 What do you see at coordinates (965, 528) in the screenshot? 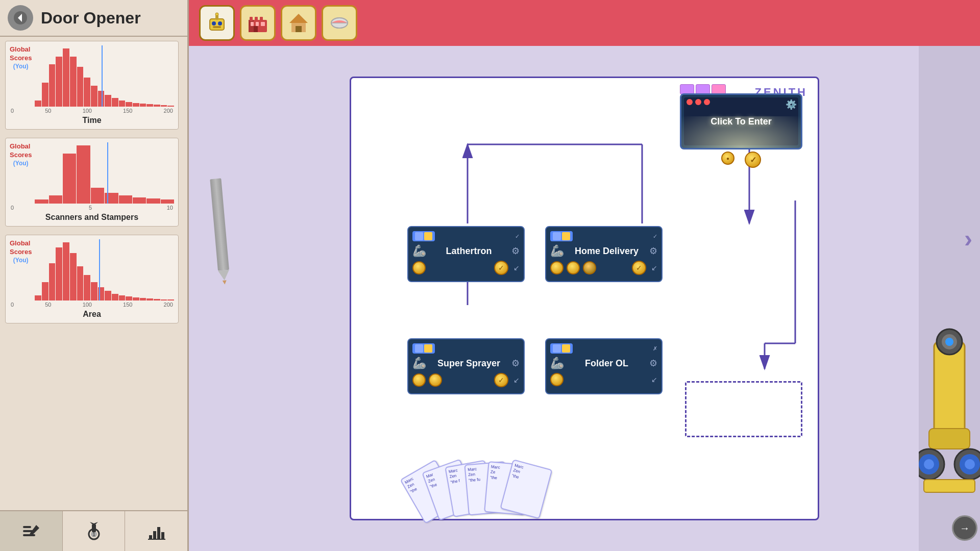
I see `enter-button: →` at bounding box center [965, 528].